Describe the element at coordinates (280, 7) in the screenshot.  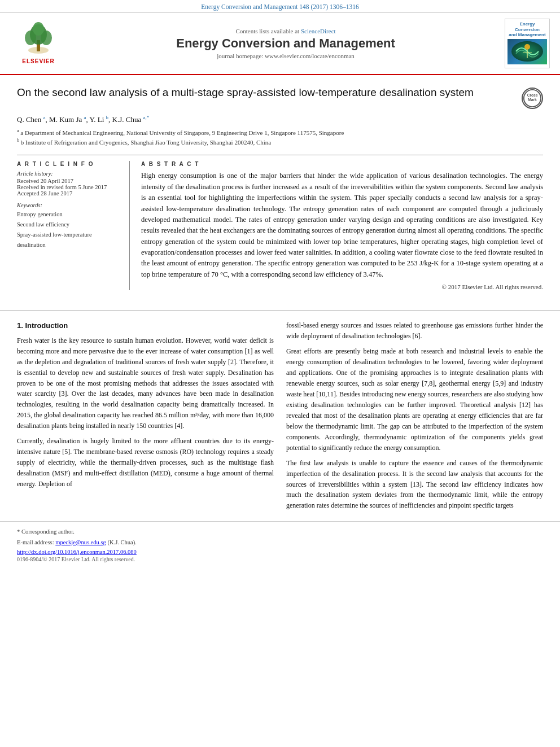
I see `journal-reference-bar: Energy Conversion and Management 148 (20…` at that location.